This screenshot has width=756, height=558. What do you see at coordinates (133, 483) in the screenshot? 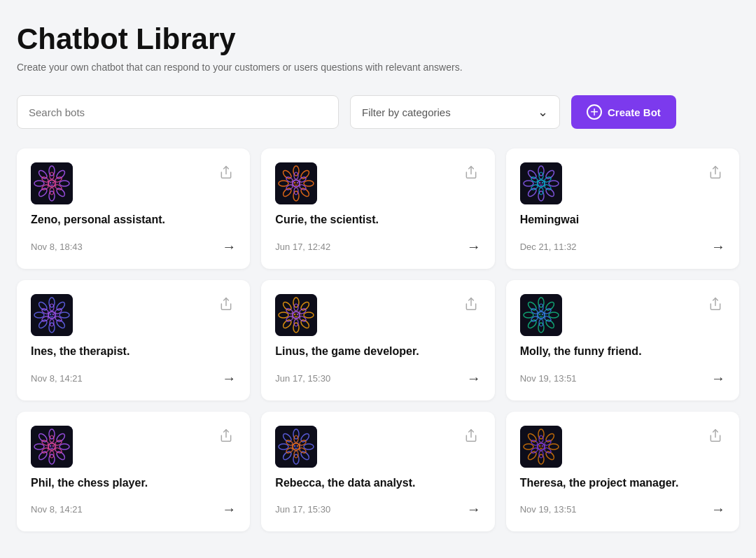
I see `bot-name: Phil, the chess player.` at bounding box center [133, 483].